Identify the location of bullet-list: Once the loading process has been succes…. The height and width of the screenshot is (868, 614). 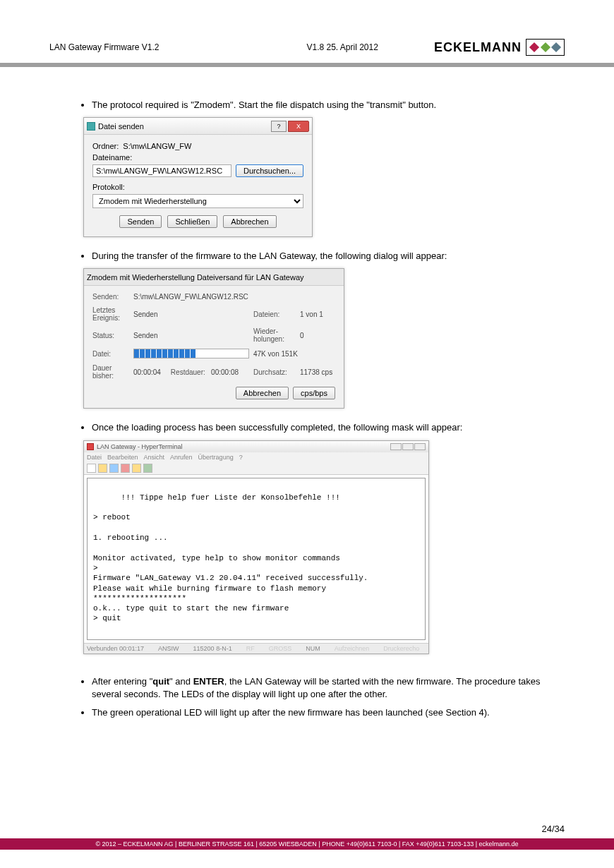
(307, 428).